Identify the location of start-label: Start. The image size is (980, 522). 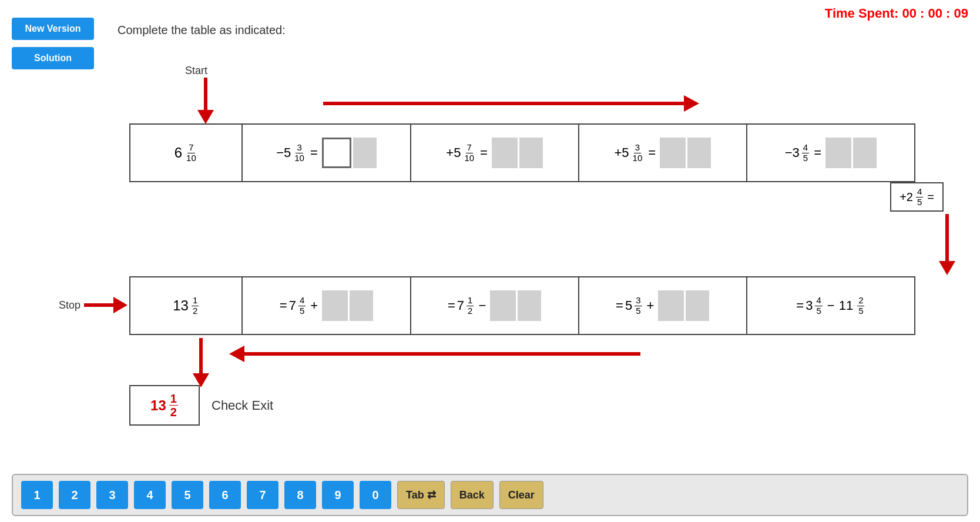
(196, 71).